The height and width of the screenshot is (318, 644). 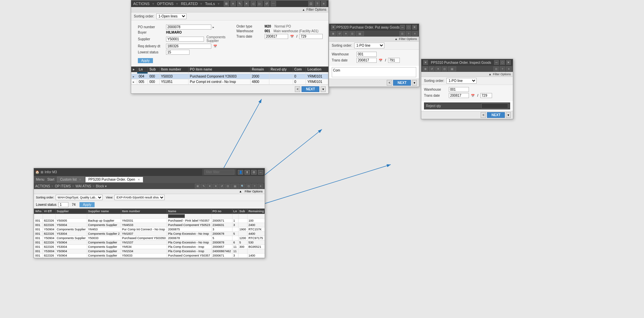 I want to click on bottom-icon-search: 🔍, so click(x=243, y=186).